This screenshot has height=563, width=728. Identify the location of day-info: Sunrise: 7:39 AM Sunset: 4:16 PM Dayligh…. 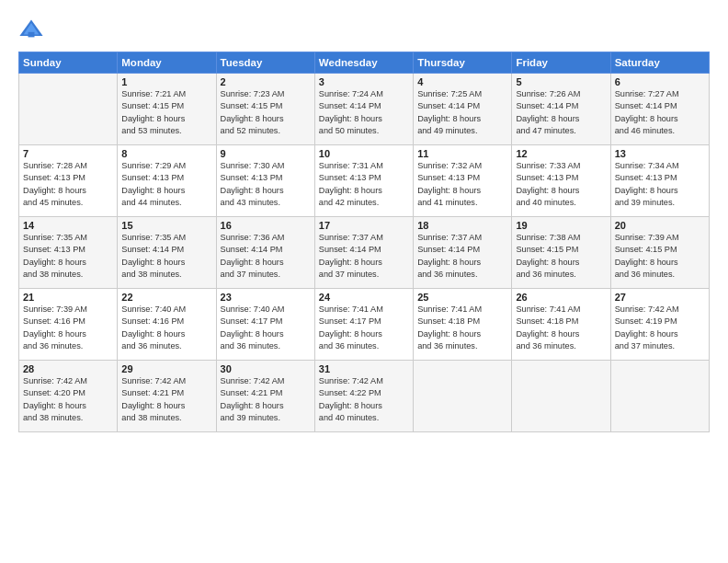
(68, 327).